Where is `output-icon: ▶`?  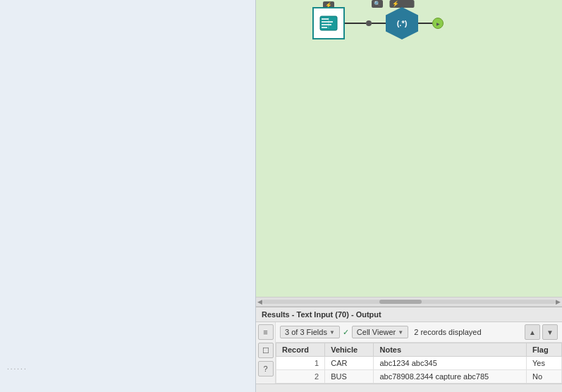 output-icon: ▶ is located at coordinates (439, 24).